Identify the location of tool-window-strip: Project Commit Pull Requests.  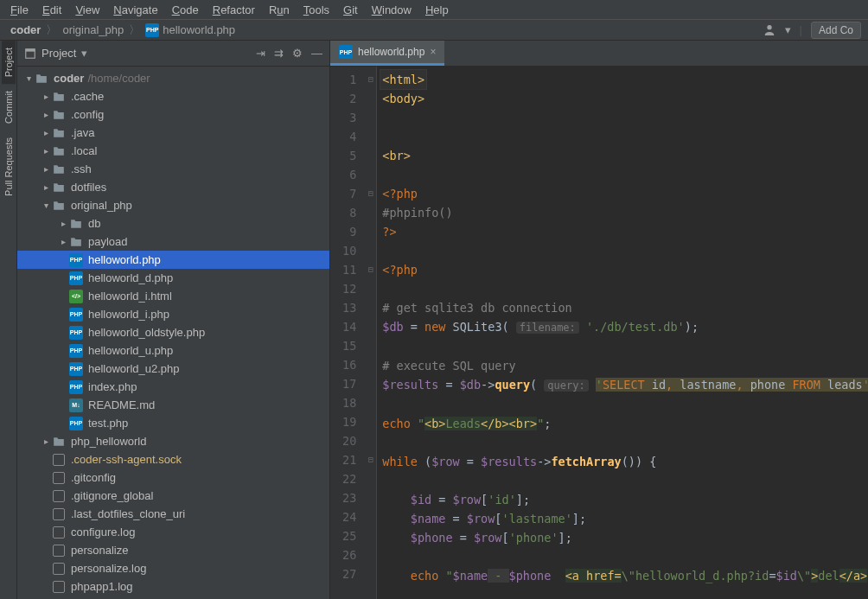
(9, 320).